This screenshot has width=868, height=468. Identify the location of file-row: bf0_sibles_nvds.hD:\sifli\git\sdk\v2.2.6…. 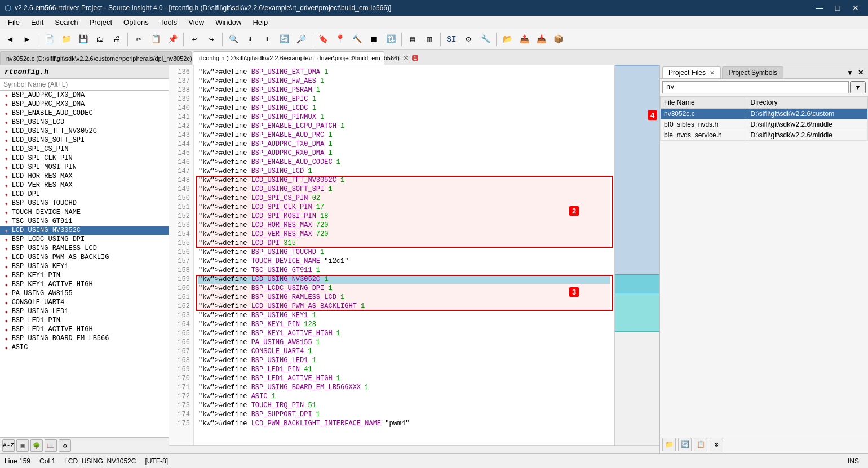
(764, 125).